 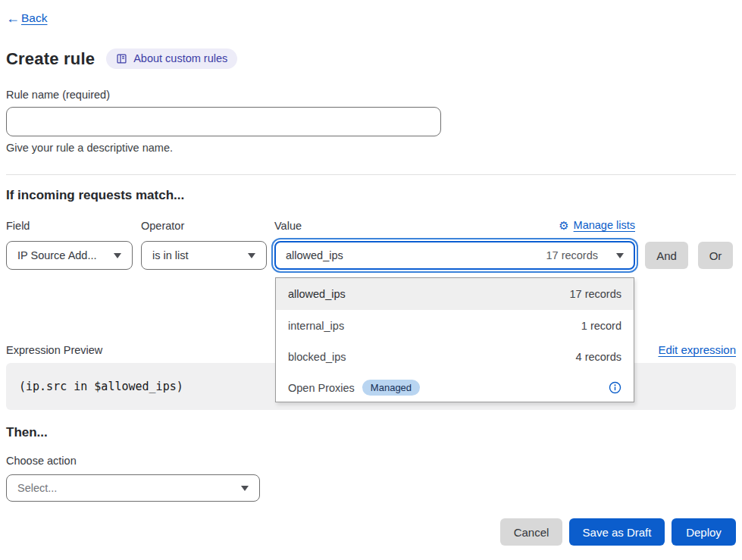 I want to click on list-option-open-proxies: Open Proxies Managed, so click(x=455, y=388).